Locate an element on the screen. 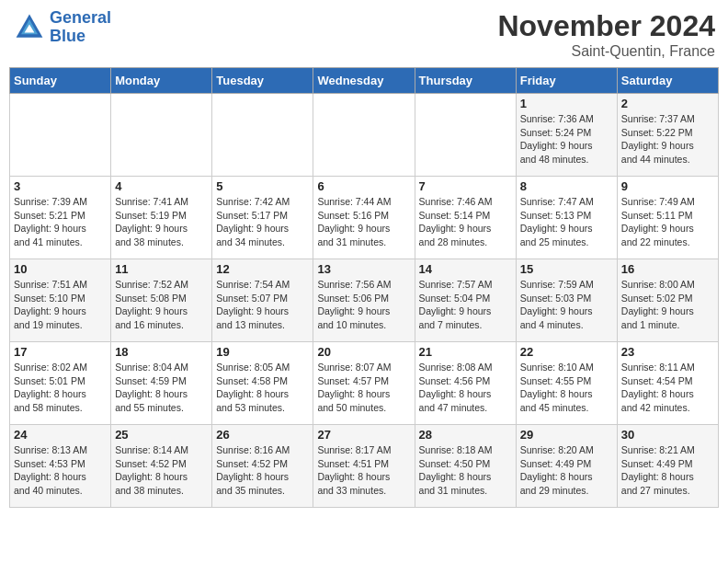  day-info: Sunrise: 7:37 AM Sunset: 5:22 PM Dayligh… is located at coordinates (667, 140).